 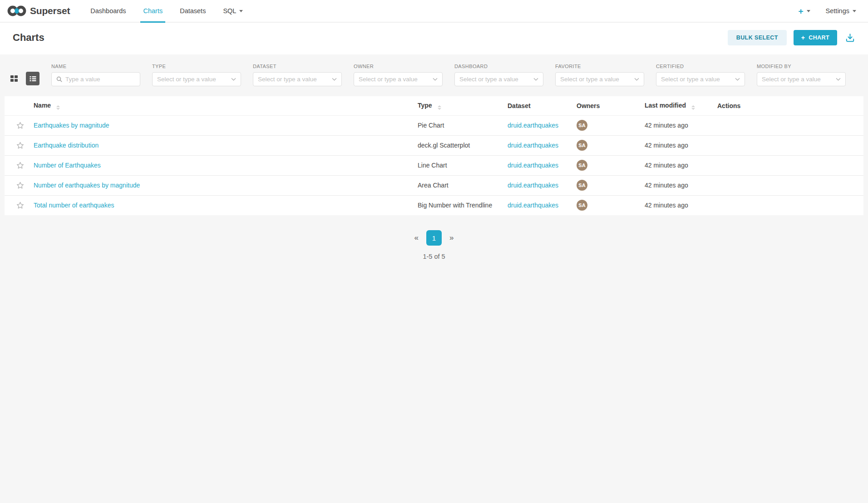 I want to click on filter-label: DASHBOARD, so click(x=499, y=66).